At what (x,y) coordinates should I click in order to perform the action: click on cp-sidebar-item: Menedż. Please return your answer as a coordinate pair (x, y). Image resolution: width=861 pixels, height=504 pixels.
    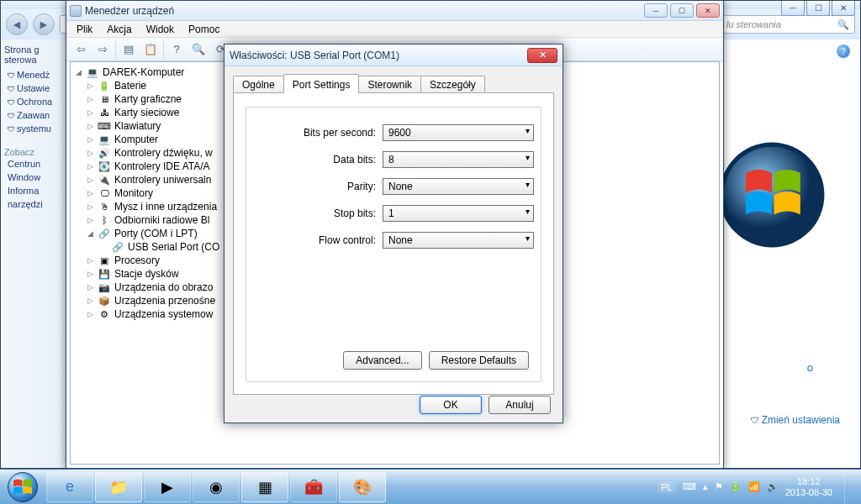
    Looking at the image, I should click on (34, 75).